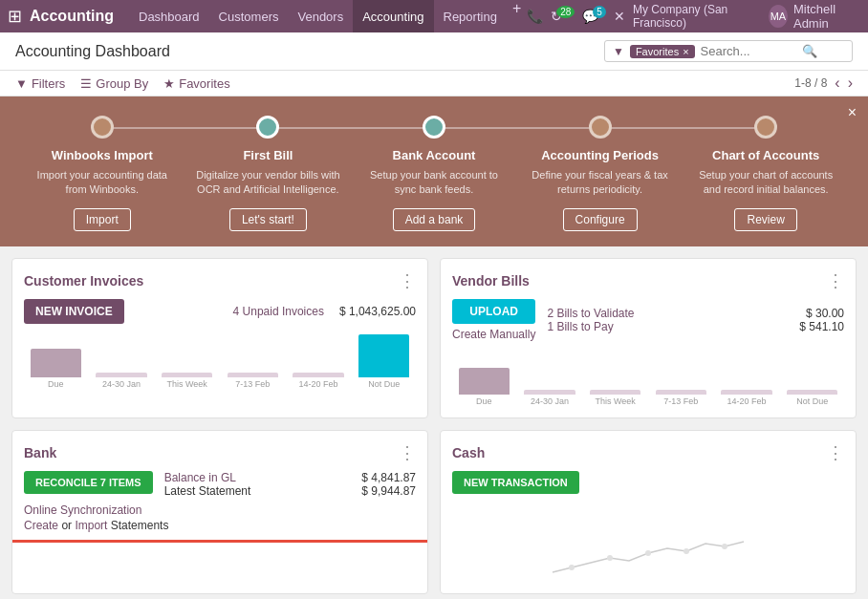  Describe the element at coordinates (268, 220) in the screenshot. I see `step-btn-2: Let's start!` at that location.